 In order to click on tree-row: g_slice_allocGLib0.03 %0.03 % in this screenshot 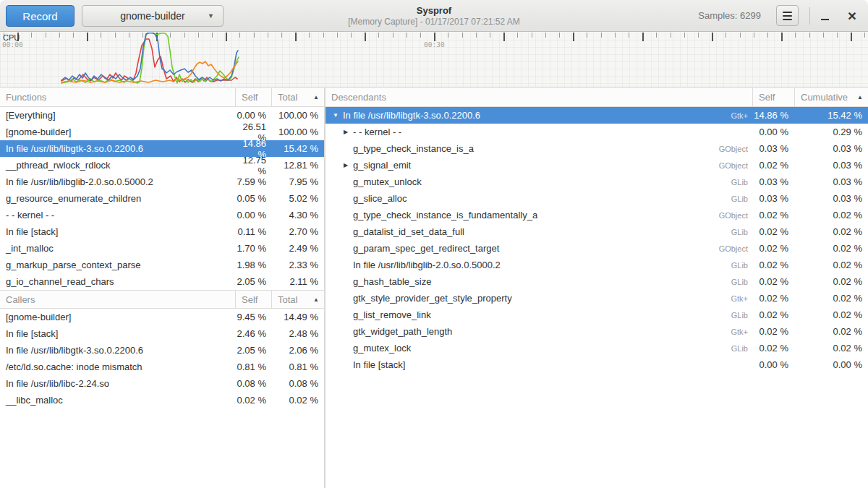, I will do `click(597, 198)`.